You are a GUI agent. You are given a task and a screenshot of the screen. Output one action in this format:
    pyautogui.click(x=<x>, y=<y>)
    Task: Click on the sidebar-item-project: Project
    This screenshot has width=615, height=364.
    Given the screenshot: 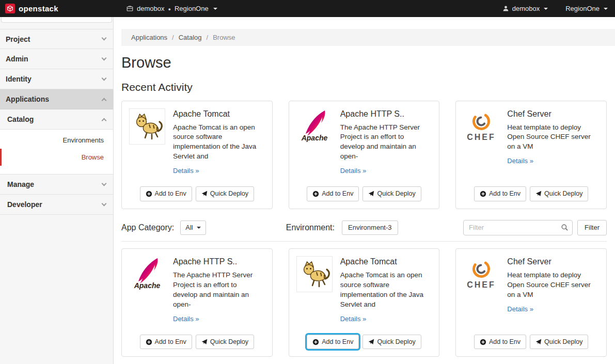 What is the action you would take?
    pyautogui.click(x=57, y=39)
    